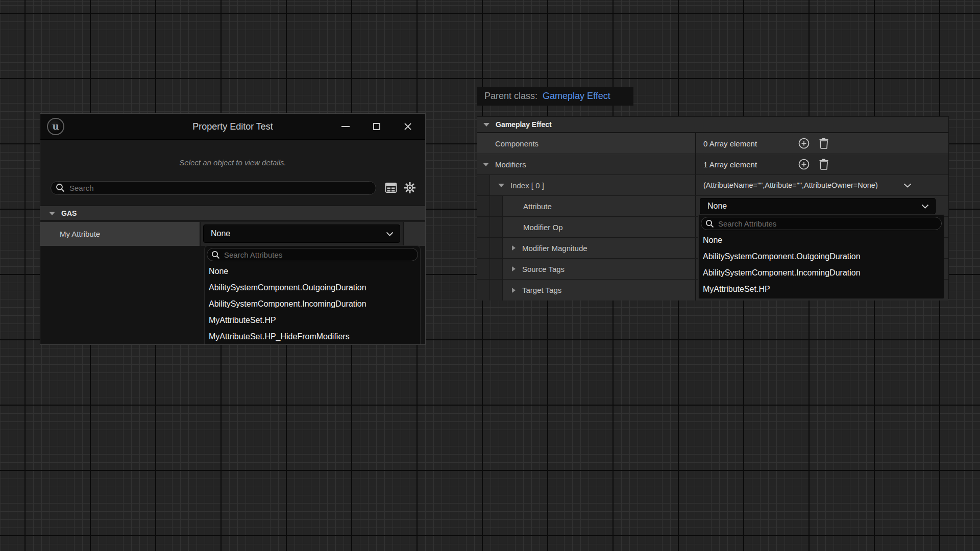  What do you see at coordinates (391, 188) in the screenshot?
I see `view-options-button` at bounding box center [391, 188].